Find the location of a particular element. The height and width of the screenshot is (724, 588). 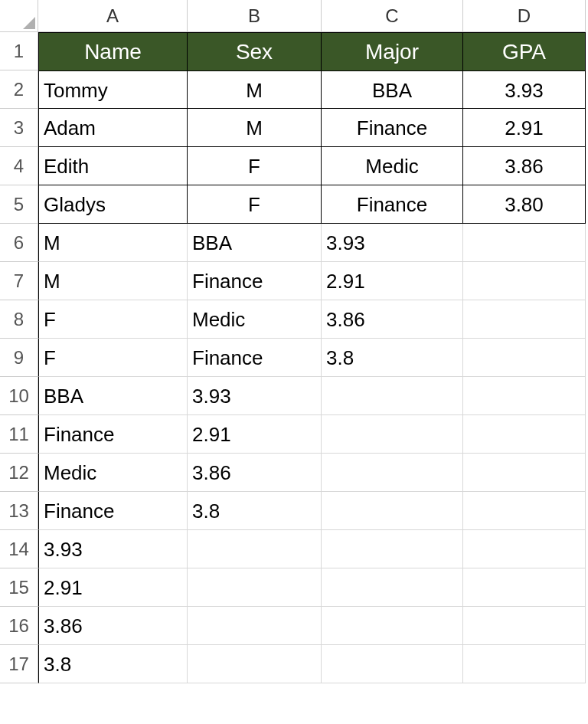

row-header-9: 9 is located at coordinates (19, 358).